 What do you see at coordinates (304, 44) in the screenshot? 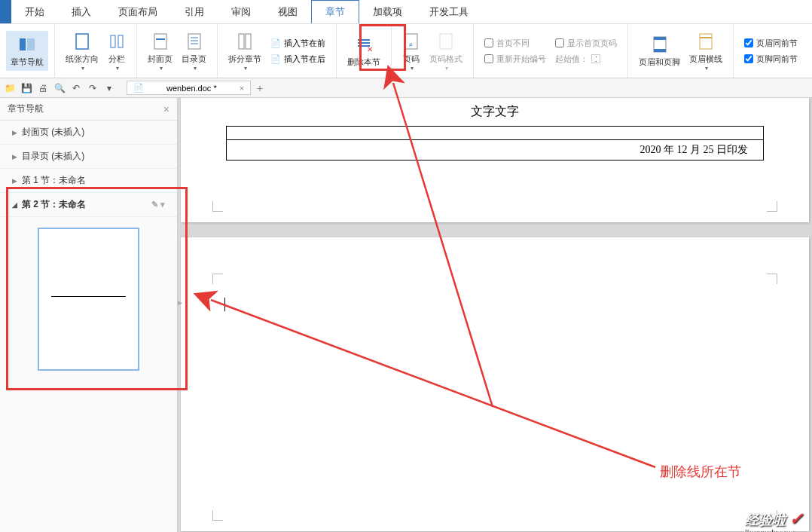
I see `insert-before-label: 插入节在前` at bounding box center [304, 44].